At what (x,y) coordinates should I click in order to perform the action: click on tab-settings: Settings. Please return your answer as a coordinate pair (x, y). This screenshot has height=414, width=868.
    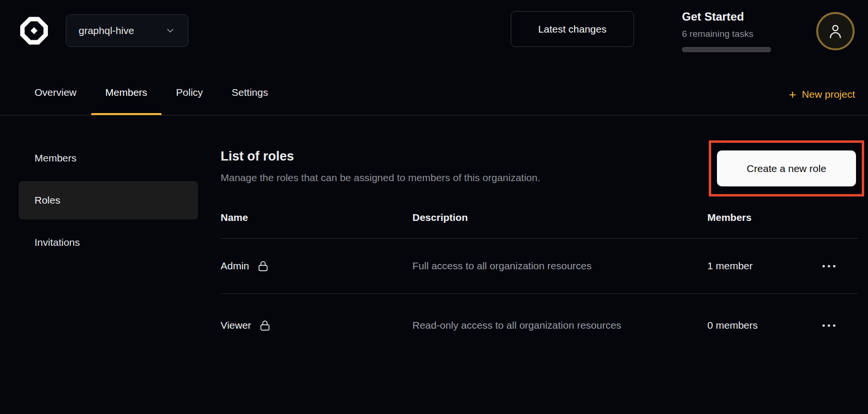
    Looking at the image, I should click on (250, 101).